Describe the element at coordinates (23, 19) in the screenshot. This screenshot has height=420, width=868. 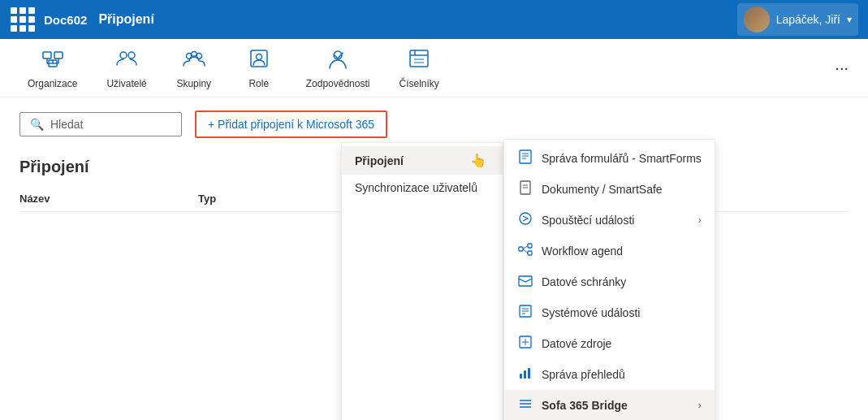
I see `apps-grid` at that location.